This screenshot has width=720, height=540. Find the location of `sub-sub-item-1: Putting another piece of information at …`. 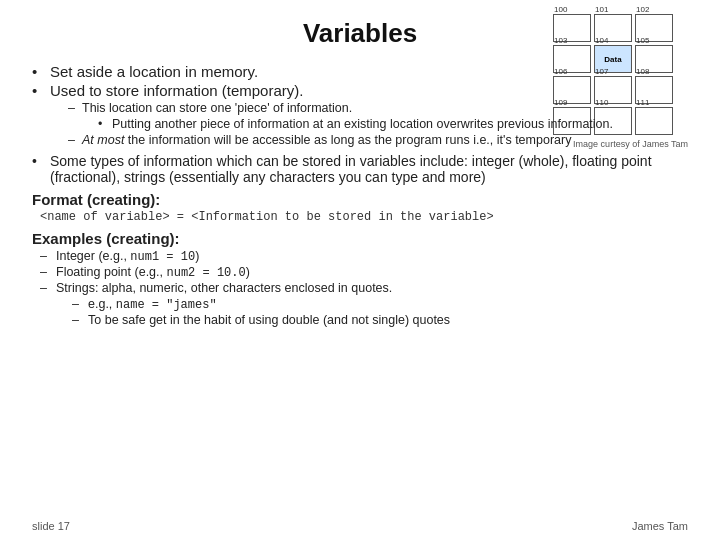

sub-sub-item-1: Putting another piece of information at … is located at coordinates (393, 124).